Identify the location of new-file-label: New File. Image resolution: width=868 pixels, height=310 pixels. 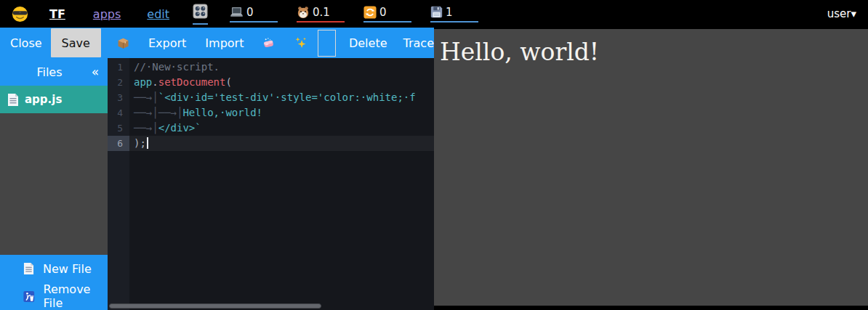
(67, 269).